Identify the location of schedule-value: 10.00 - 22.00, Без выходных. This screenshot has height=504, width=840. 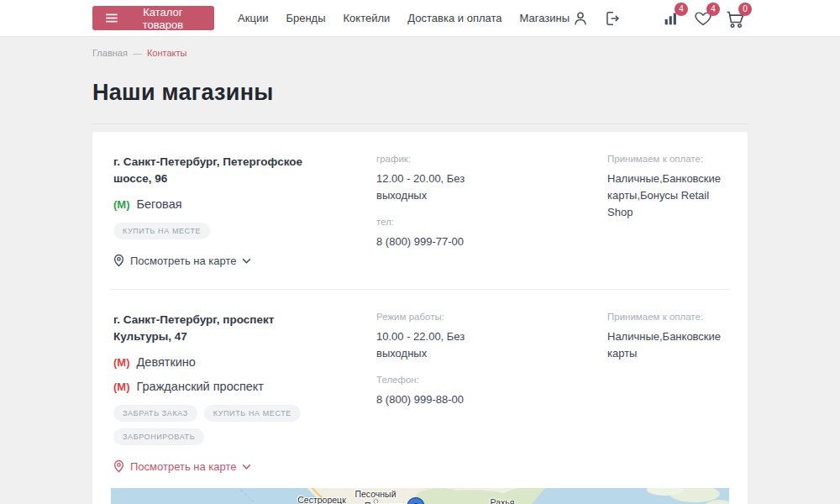
(430, 345).